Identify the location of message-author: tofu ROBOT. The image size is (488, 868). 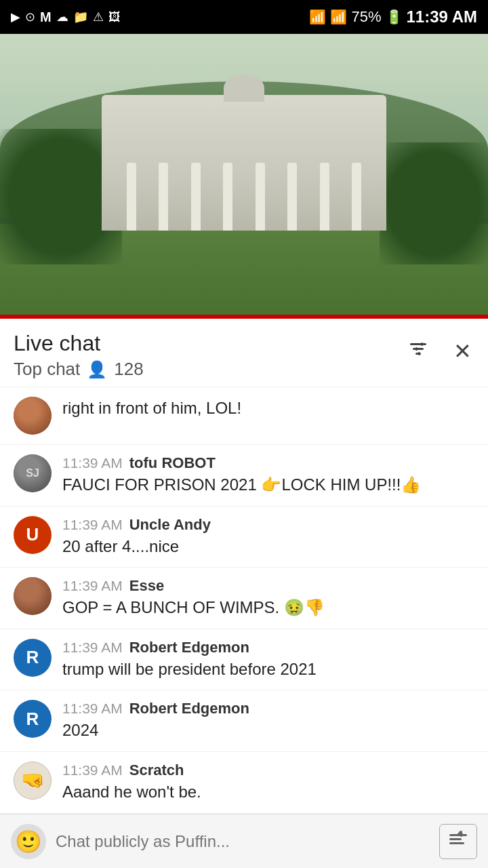
(172, 463).